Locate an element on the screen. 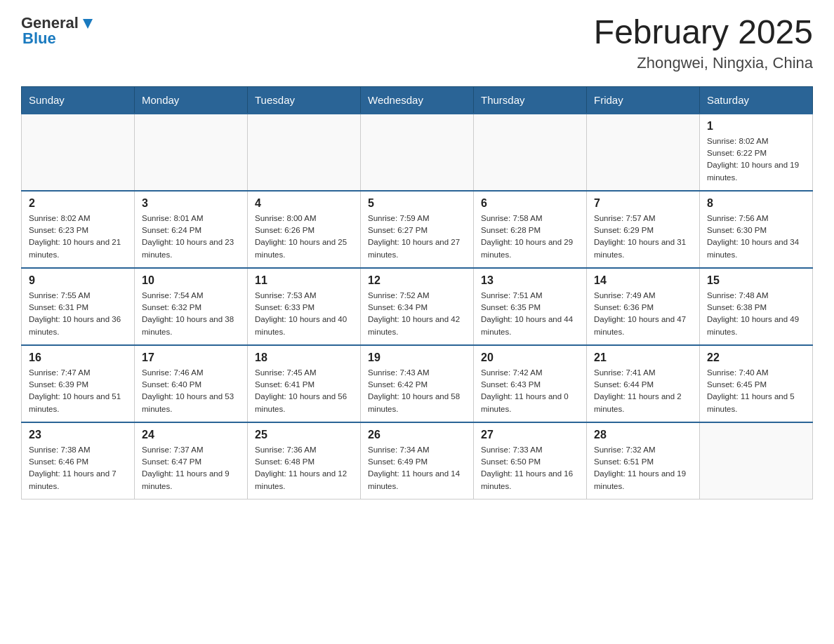  day-info: Sunrise: 7:37 AM Sunset: 6:47 PM Dayligh… is located at coordinates (191, 469).